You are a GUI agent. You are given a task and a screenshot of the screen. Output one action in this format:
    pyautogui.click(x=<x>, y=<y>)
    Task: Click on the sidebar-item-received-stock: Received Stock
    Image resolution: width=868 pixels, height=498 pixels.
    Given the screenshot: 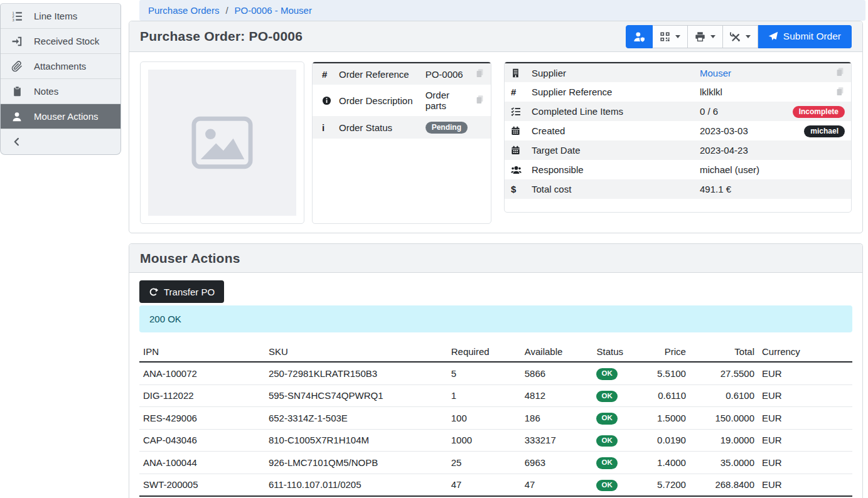 What is the action you would take?
    pyautogui.click(x=60, y=41)
    